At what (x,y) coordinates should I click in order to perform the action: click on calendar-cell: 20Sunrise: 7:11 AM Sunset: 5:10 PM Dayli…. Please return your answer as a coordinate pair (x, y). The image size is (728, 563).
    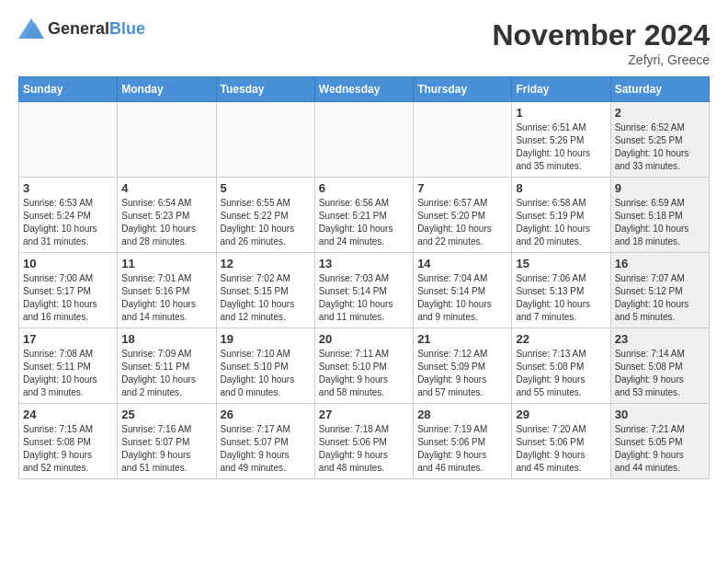
    Looking at the image, I should click on (364, 366).